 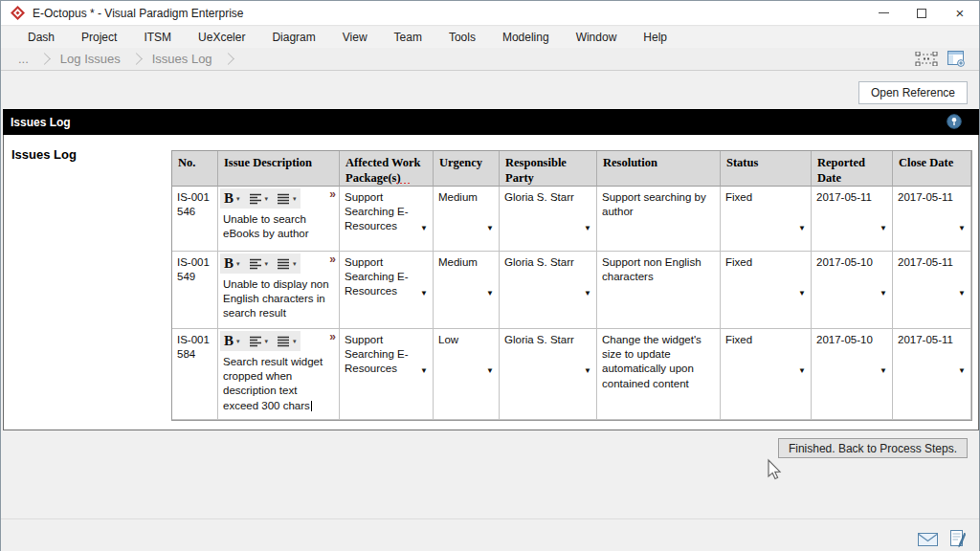 What do you see at coordinates (279, 219) in the screenshot?
I see `row1-description-editor: B▾ ▾ ▾ » Unable to search eBooks by auth…` at bounding box center [279, 219].